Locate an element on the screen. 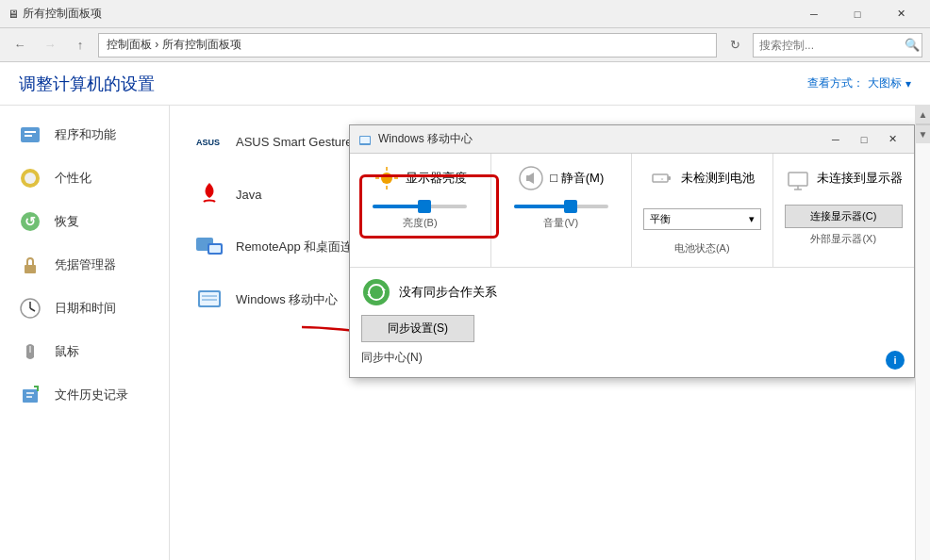 The height and width of the screenshot is (560, 930). volume-cell: □ 静音(M) 音量(V) is located at coordinates (562, 210).